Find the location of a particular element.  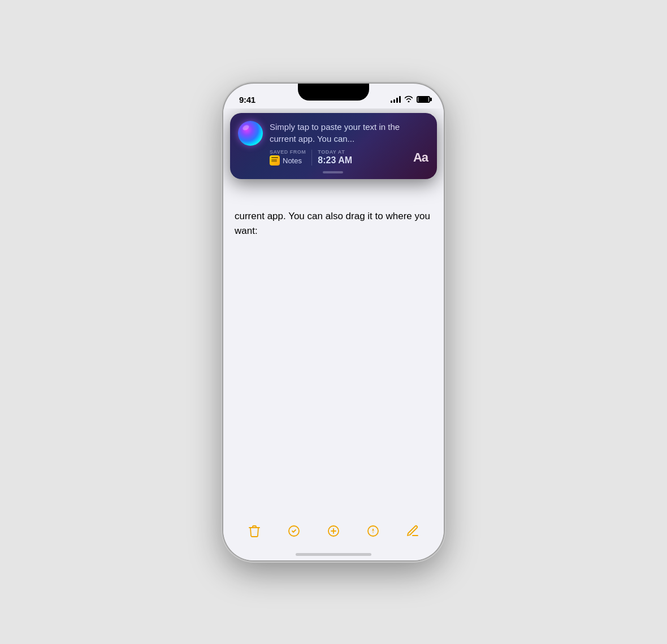

siri-app-row: Notes is located at coordinates (288, 160).